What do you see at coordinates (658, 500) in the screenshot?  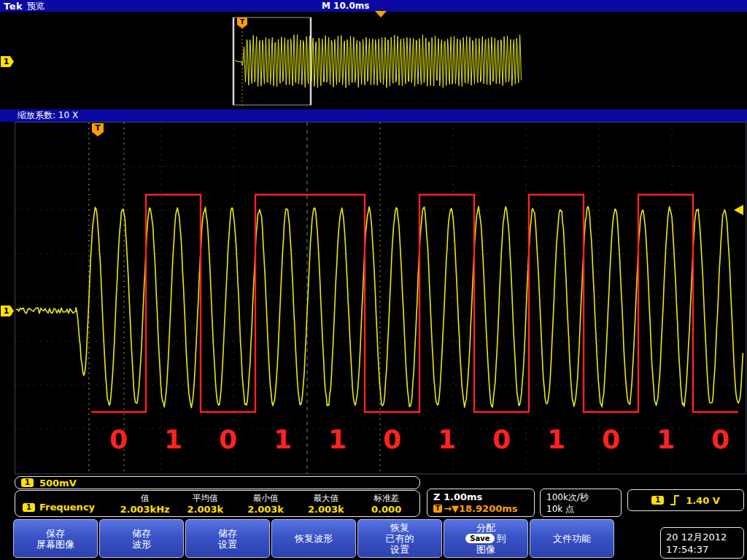 I see `trigger-source-pill: 1` at bounding box center [658, 500].